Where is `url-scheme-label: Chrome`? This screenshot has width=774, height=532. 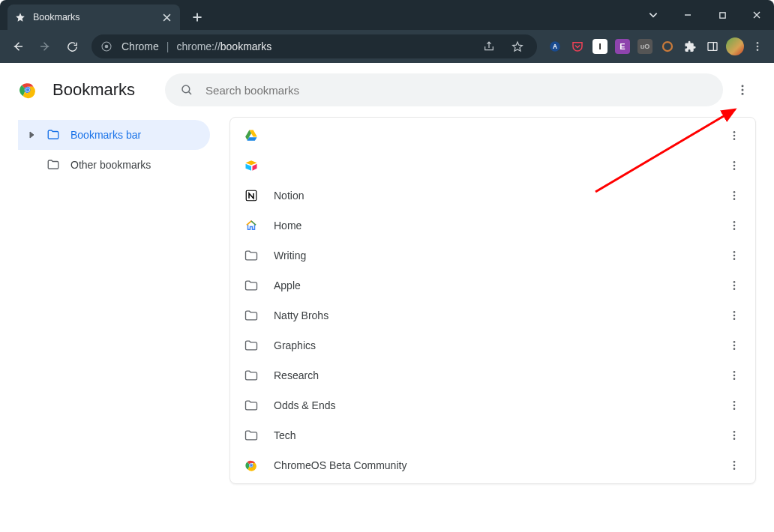 url-scheme-label: Chrome is located at coordinates (140, 46).